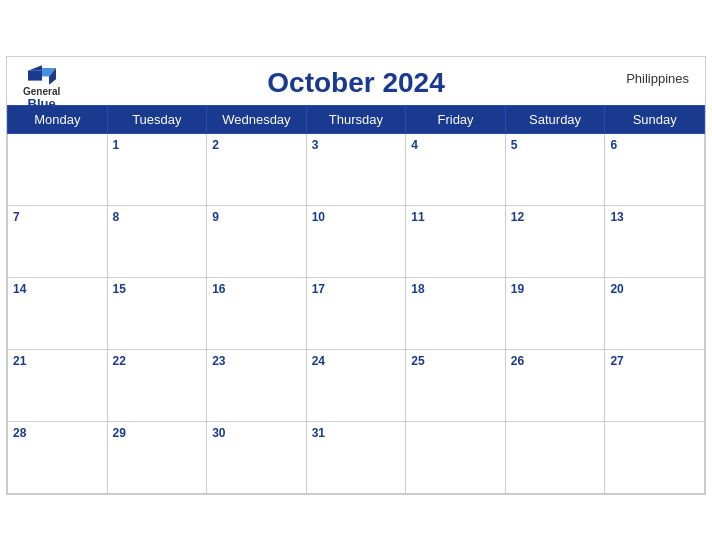 The height and width of the screenshot is (550, 712). I want to click on logo-area: General Blue, so click(42, 88).